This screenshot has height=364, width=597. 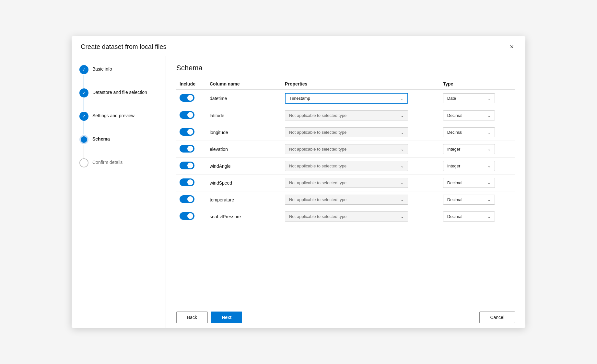 I want to click on toggle-windSpeed, so click(x=187, y=182).